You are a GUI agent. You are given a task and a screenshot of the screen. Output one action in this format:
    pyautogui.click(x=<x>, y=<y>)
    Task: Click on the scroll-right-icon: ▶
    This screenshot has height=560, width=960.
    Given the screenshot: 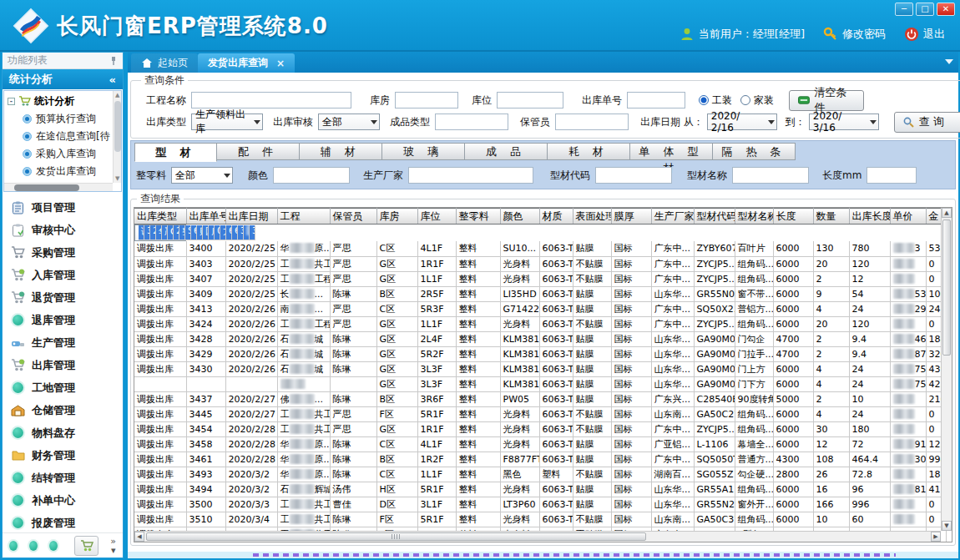 What is the action you would take?
    pyautogui.click(x=936, y=537)
    